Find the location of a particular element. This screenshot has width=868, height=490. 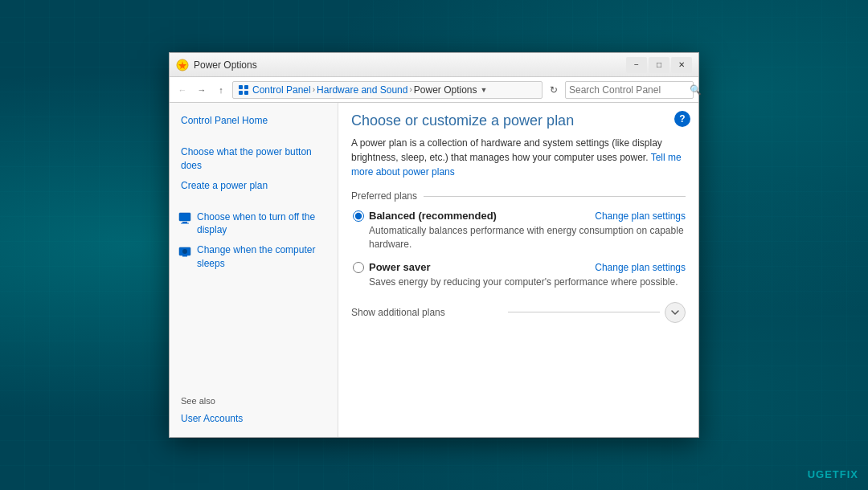

refresh-button: ↻ is located at coordinates (554, 90).